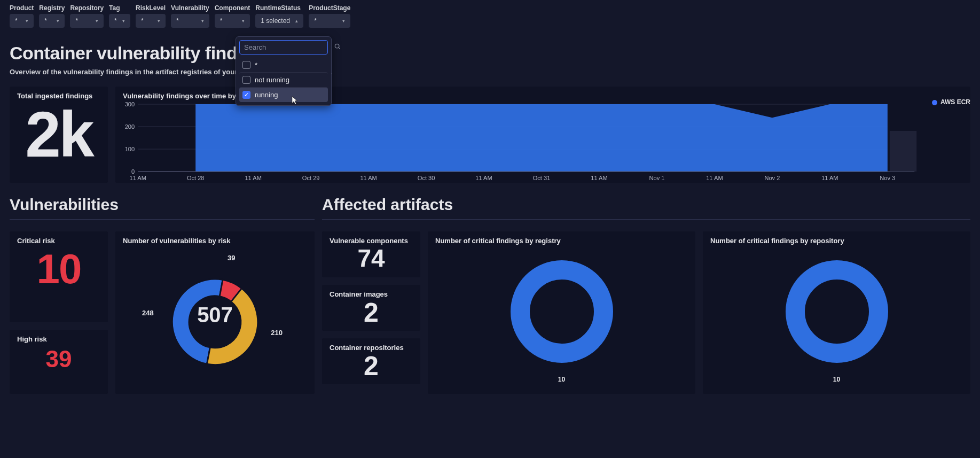  What do you see at coordinates (130, 149) in the screenshot?
I see `svg-text: 100` at bounding box center [130, 149].